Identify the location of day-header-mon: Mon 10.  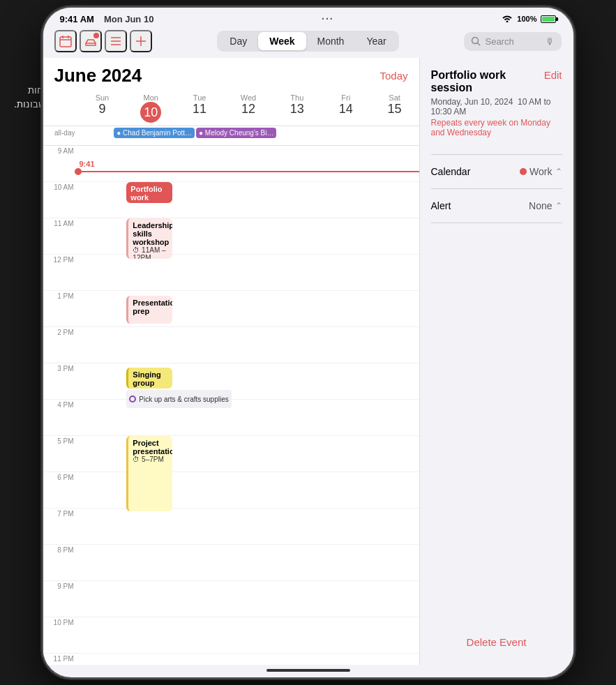
(151, 108).